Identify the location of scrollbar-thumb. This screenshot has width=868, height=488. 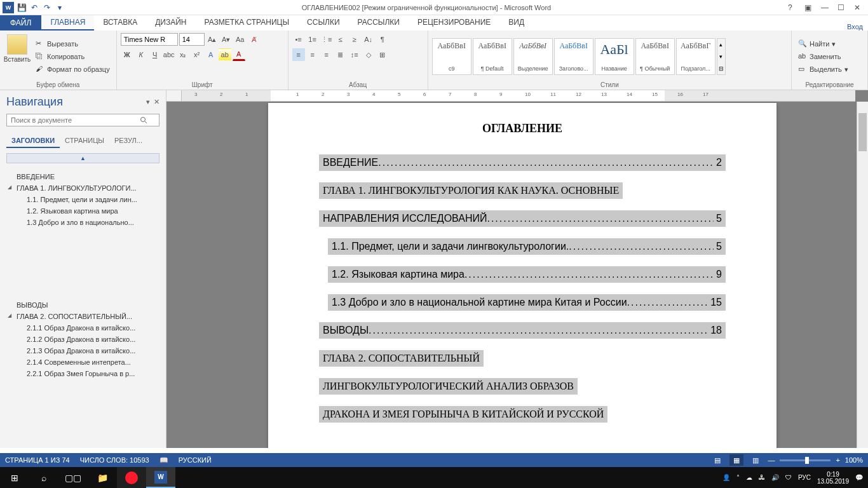
(863, 132).